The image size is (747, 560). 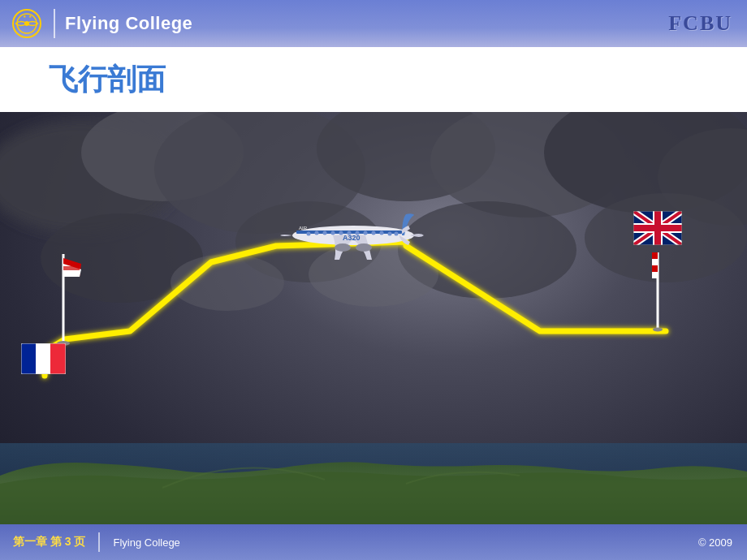 I want to click on app-title: Flying College, so click(x=128, y=24).